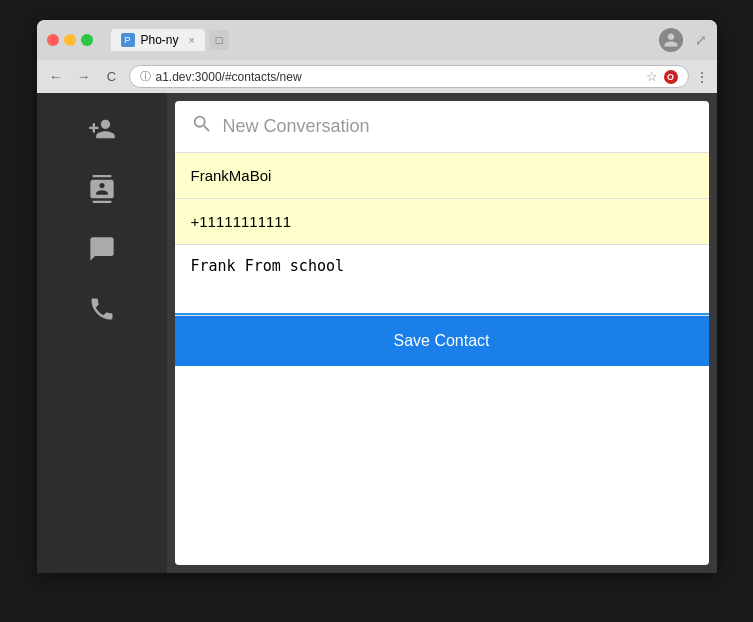 The image size is (753, 622). I want to click on bookmark-icon: ☆, so click(652, 76).